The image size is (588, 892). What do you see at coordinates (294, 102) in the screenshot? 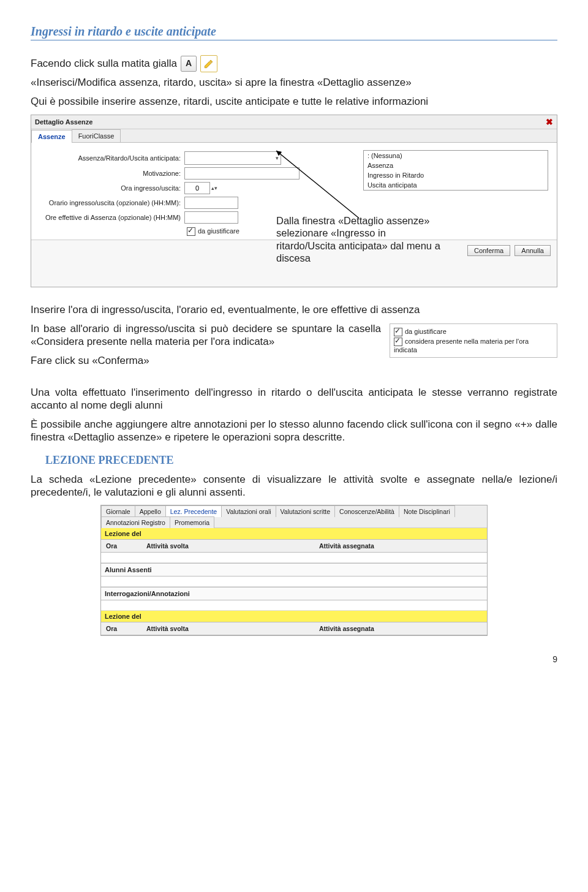
I see `intro-line-2: Qui è possibile inserire assenze, ritard…` at bounding box center [294, 102].